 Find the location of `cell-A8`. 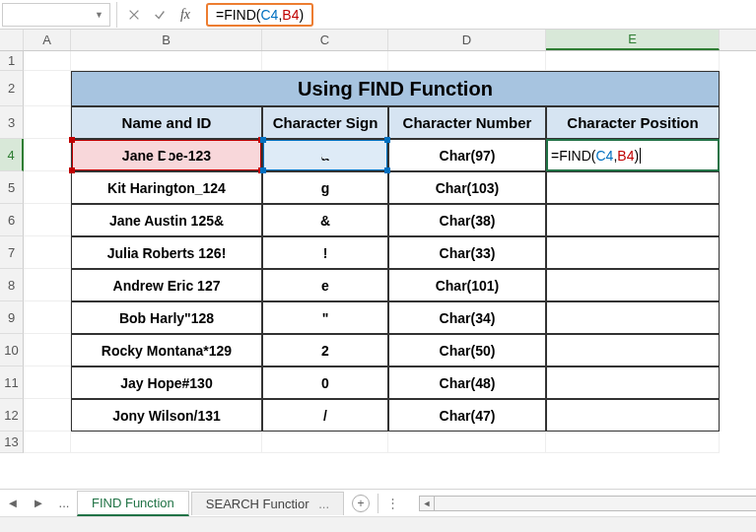

cell-A8 is located at coordinates (47, 286).